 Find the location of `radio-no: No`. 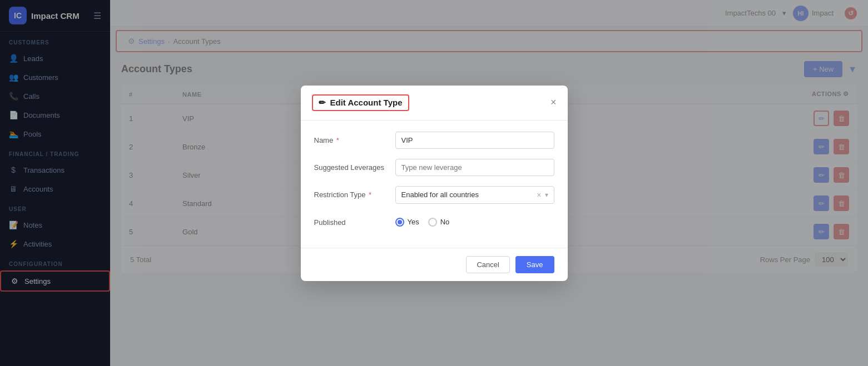

radio-no: No is located at coordinates (439, 222).